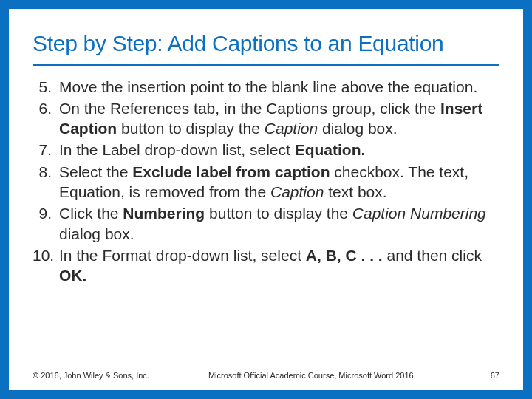  Describe the element at coordinates (495, 375) in the screenshot. I see `footer-page-number: 67` at that location.